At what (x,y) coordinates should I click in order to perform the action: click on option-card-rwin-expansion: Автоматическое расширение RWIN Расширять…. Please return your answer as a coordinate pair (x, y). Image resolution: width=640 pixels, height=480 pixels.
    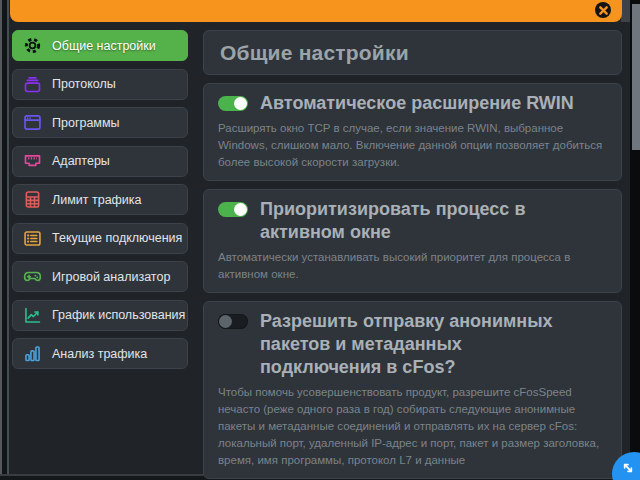
    Looking at the image, I should click on (412, 132).